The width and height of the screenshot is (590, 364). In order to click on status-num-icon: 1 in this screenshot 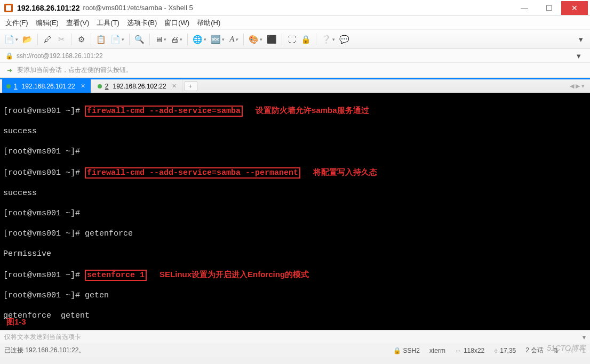, I will do `click(584, 351)`.